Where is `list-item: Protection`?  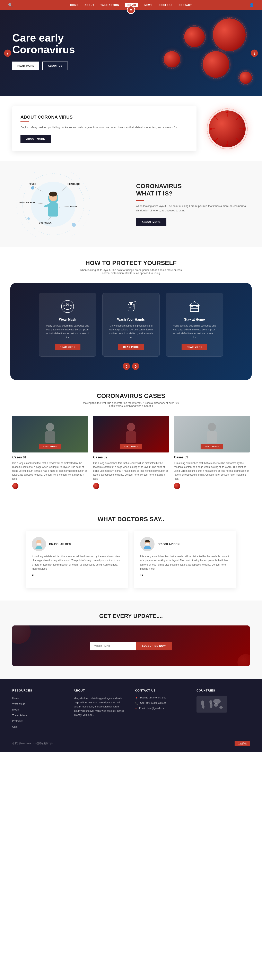 list-item: Protection is located at coordinates (39, 721).